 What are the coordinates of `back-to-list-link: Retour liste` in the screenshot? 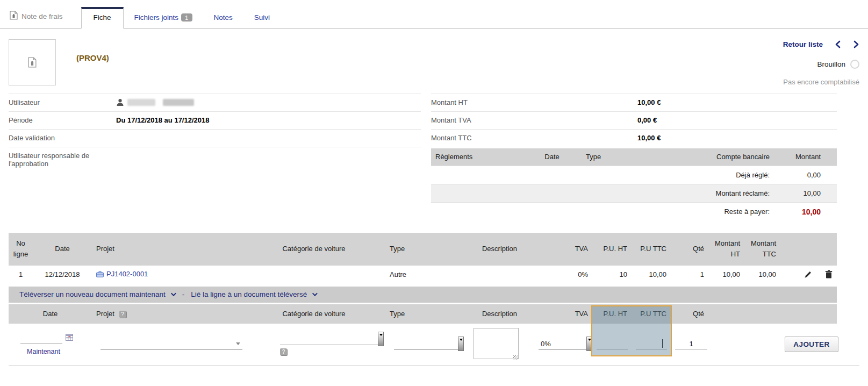 It's located at (803, 44).